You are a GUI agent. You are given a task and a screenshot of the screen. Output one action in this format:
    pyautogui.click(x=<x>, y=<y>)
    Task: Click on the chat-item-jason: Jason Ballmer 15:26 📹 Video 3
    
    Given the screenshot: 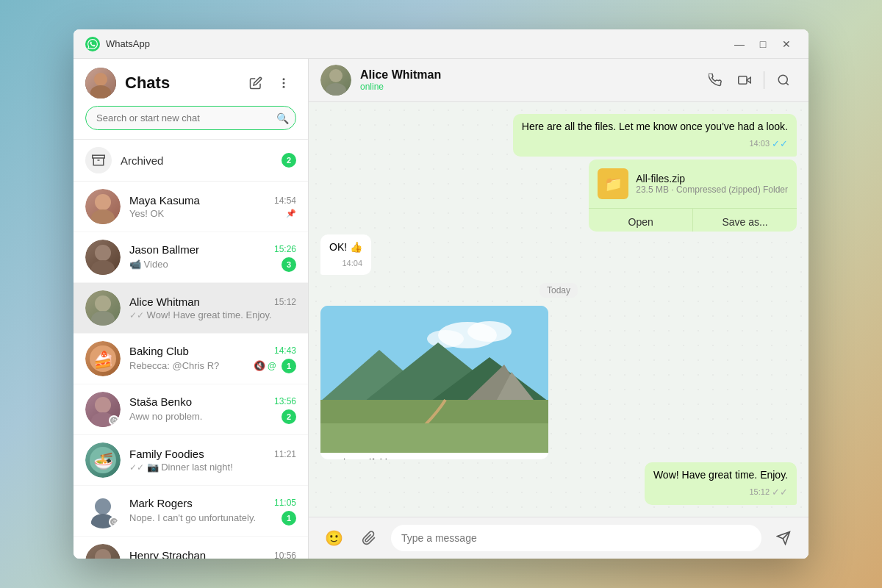 What is the action you would take?
    pyautogui.click(x=191, y=257)
    